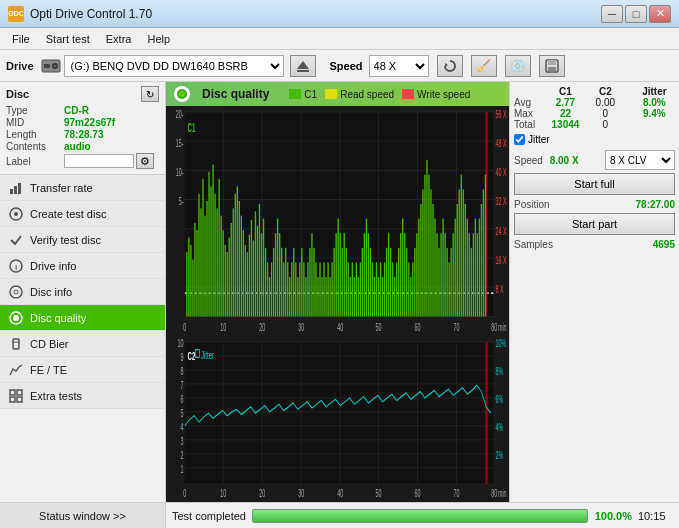 This screenshot has height=528, width=679. I want to click on svg-text: 7, so click(182, 386).